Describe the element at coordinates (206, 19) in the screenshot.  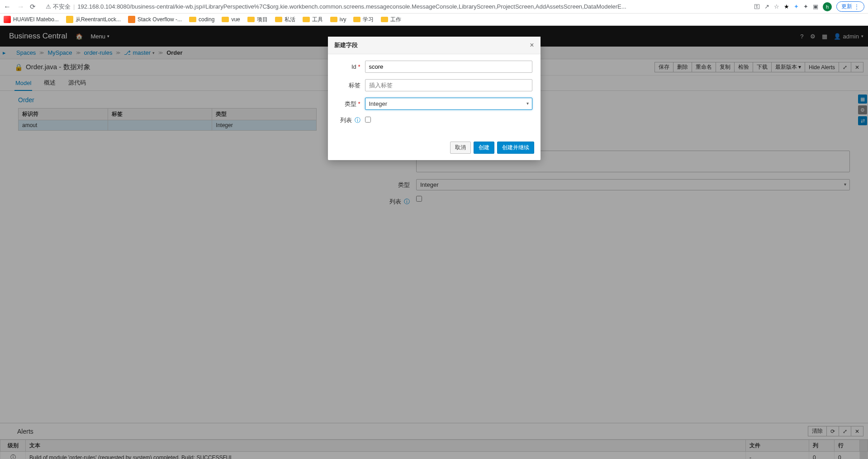
I see `bookmark-label: coding` at that location.